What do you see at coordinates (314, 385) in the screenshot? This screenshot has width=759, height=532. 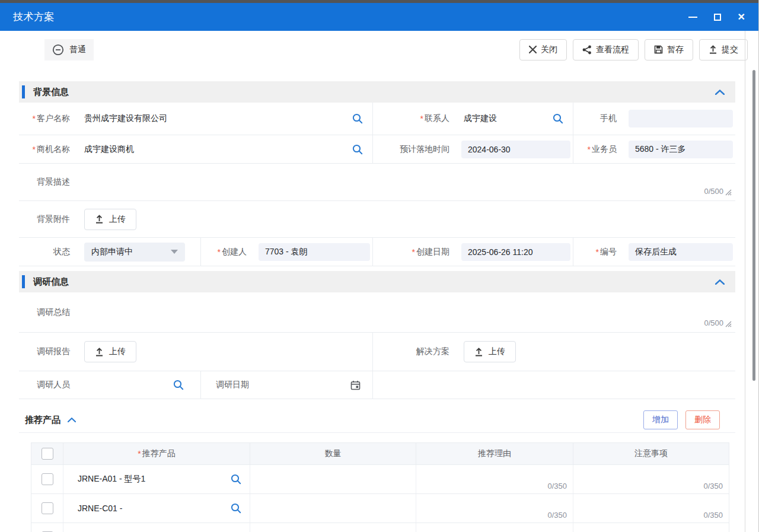 I see `research-date-field` at bounding box center [314, 385].